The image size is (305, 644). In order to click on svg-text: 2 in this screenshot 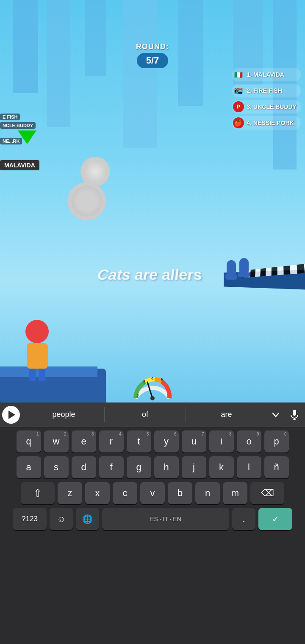, I will do `click(138, 396)`.